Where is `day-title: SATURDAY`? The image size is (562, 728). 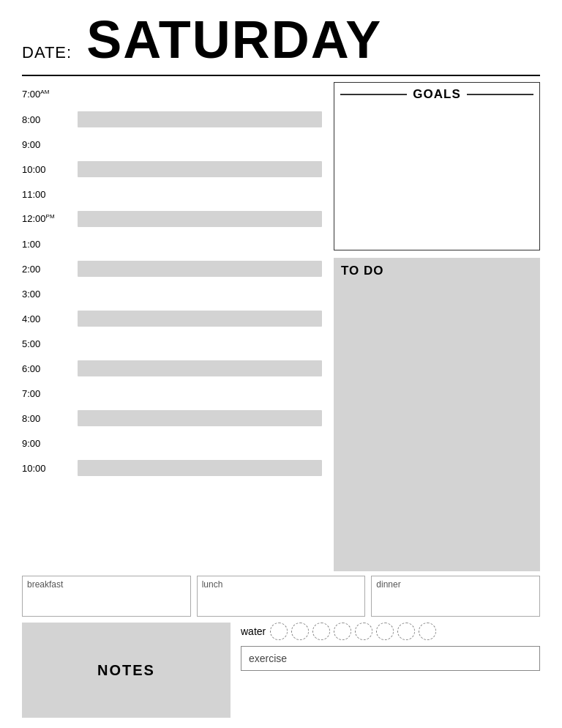
day-title: SATURDAY is located at coordinates (234, 40).